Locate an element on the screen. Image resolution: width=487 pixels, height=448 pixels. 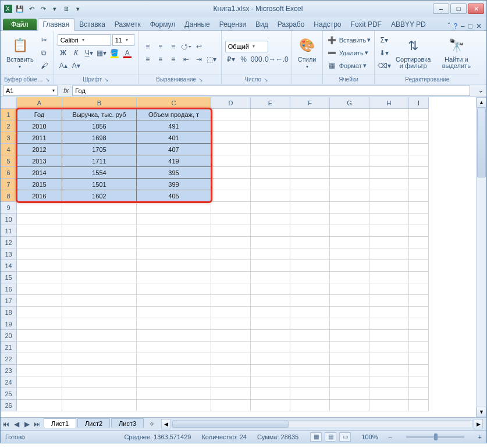
prev-sheet-icon: ◀ is located at coordinates (16, 424).